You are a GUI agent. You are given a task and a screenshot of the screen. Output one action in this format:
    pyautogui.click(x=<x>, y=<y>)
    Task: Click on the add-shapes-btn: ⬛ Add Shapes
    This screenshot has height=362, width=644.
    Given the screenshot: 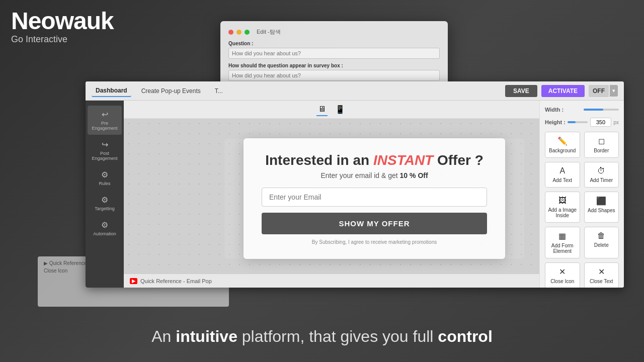 What is the action you would take?
    pyautogui.click(x=602, y=207)
    